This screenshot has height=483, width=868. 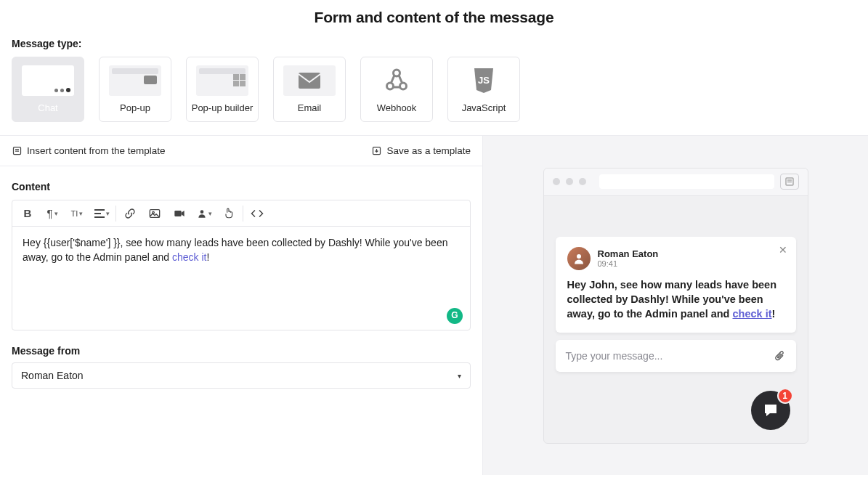 I want to click on link-button, so click(x=130, y=214).